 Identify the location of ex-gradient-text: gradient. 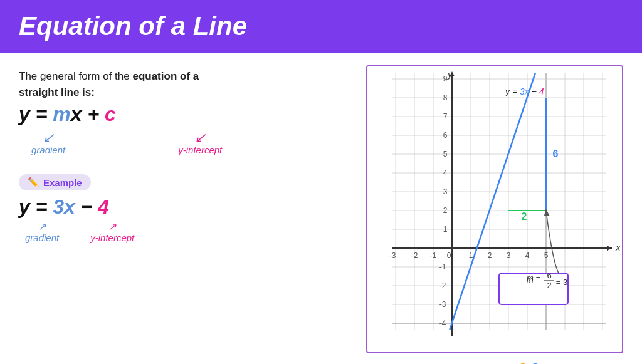
(42, 238).